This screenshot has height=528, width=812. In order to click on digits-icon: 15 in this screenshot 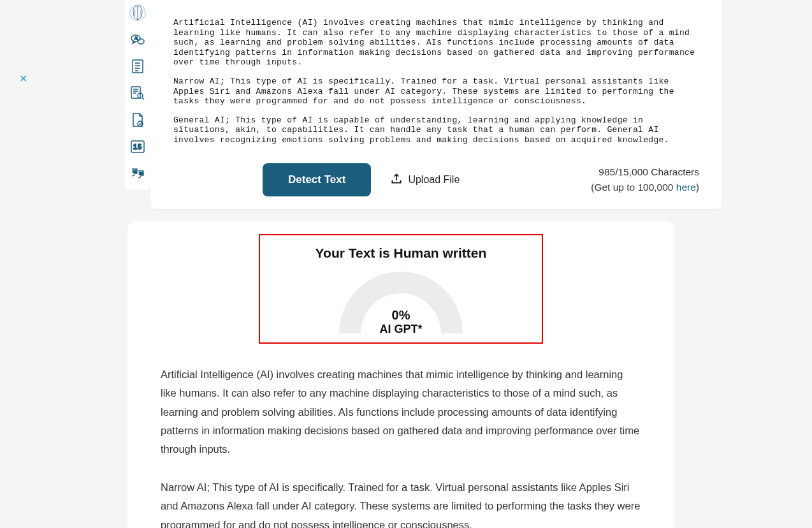, I will do `click(138, 148)`.